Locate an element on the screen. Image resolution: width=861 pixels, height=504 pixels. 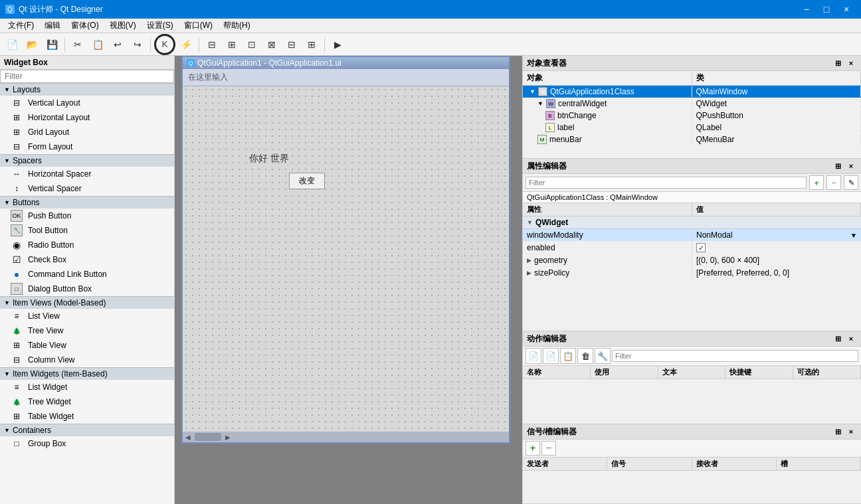
prop-val-enabled: ✓ is located at coordinates (777, 248).